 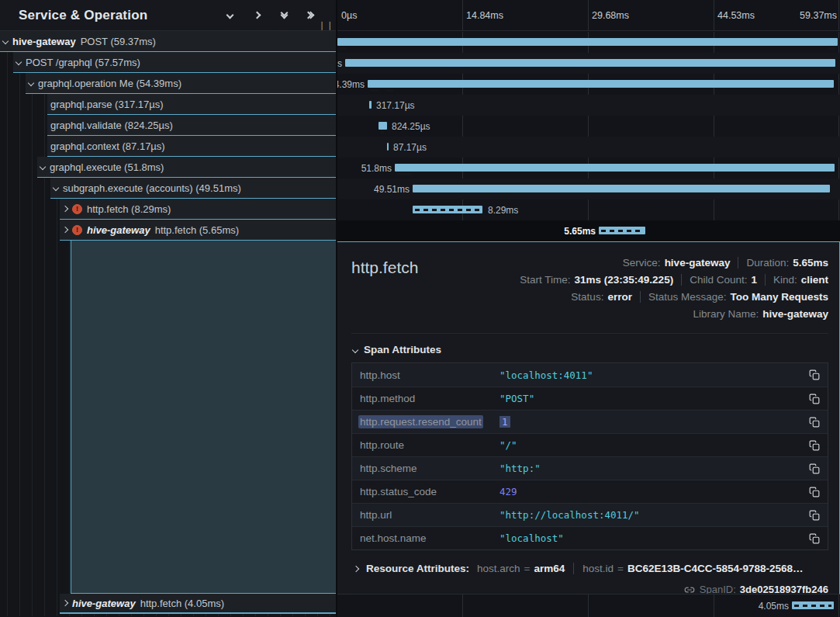 What do you see at coordinates (687, 296) in the screenshot?
I see `meta-label: Status Message:` at bounding box center [687, 296].